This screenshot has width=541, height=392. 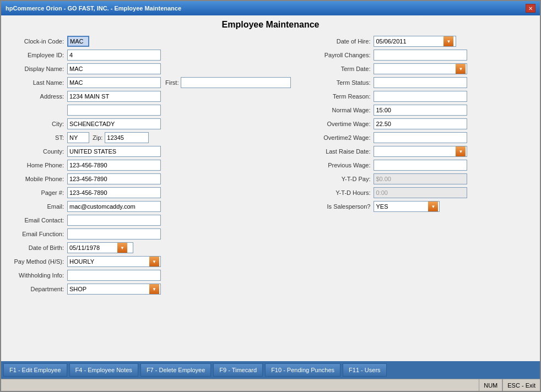 What do you see at coordinates (418, 138) in the screenshot?
I see `overtime2-wage-row: Overtime2 Wage:` at bounding box center [418, 138].